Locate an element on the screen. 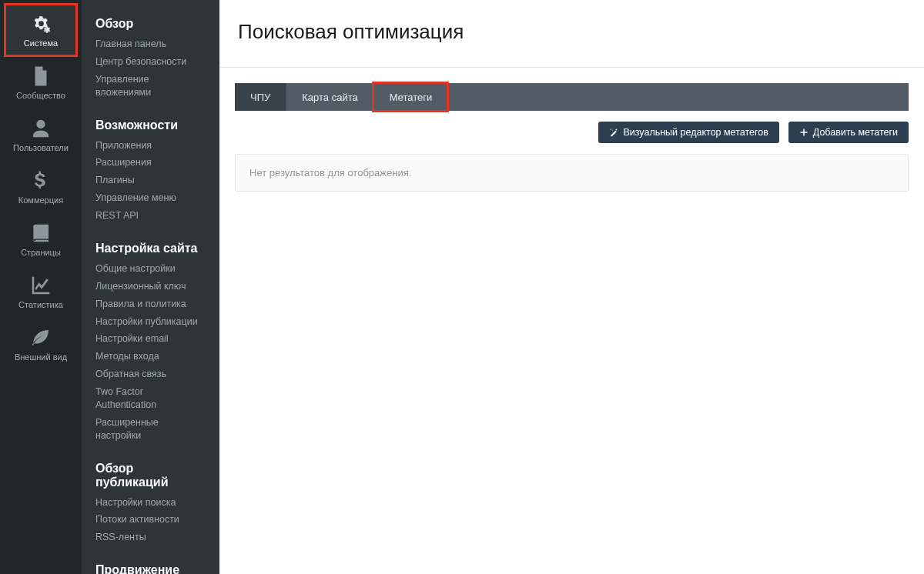 Image resolution: width=924 pixels, height=574 pixels. submenu-link-label: Настройки email is located at coordinates (132, 339).